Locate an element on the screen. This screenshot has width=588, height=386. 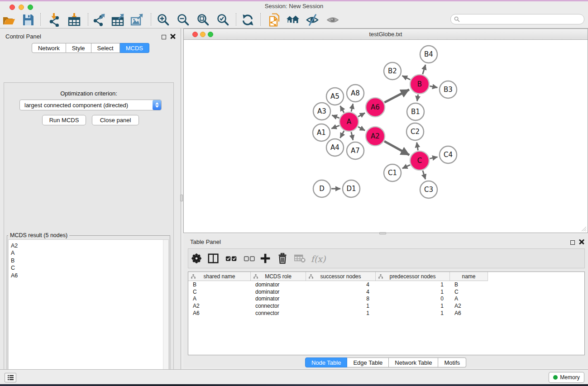
tab-mcds: MCDS is located at coordinates (135, 48).